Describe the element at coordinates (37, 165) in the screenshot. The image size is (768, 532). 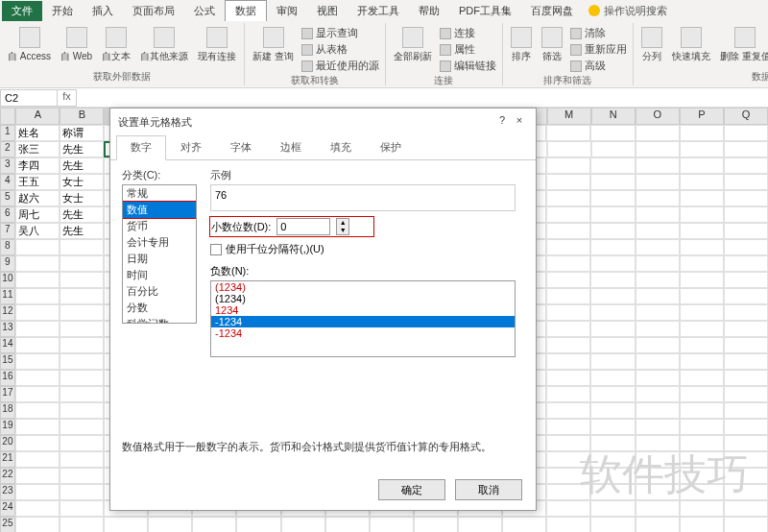
I see `cell: 李四` at that location.